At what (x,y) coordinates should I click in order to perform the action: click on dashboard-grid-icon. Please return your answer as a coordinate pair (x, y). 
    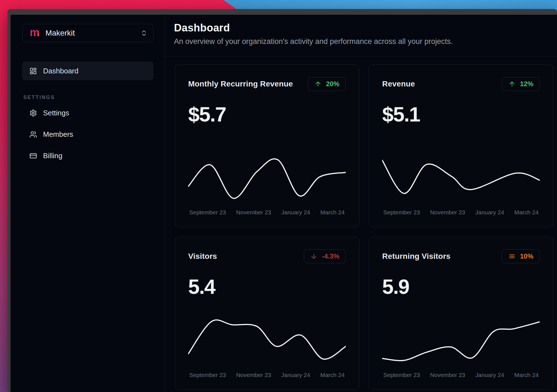
    Looking at the image, I should click on (33, 71).